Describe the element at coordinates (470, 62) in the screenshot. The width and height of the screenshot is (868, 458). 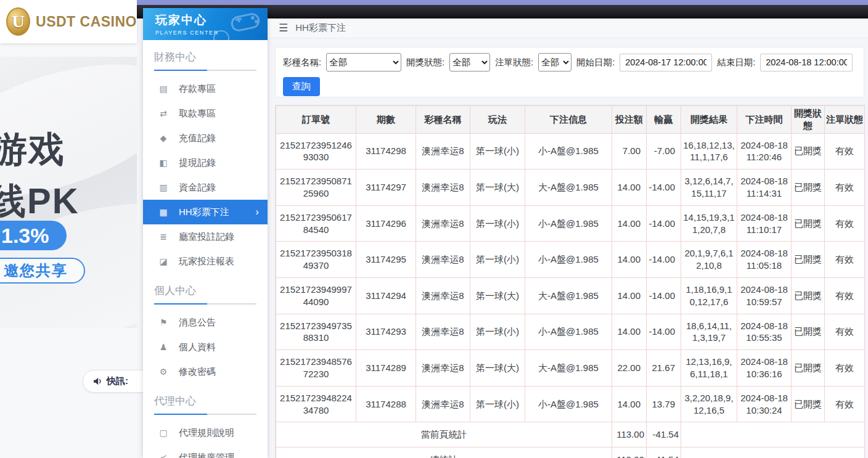
I see `draw-status-select: 全部` at that location.